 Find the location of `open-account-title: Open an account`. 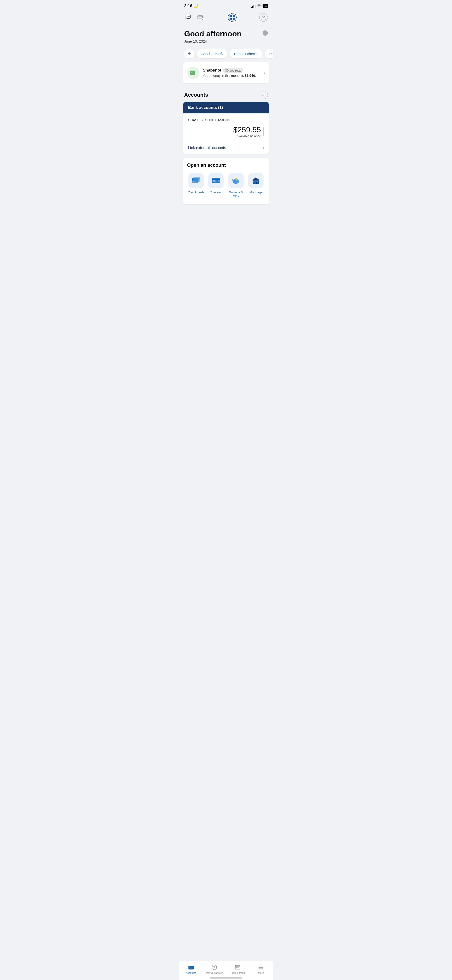

open-account-title: Open an account is located at coordinates (226, 165).